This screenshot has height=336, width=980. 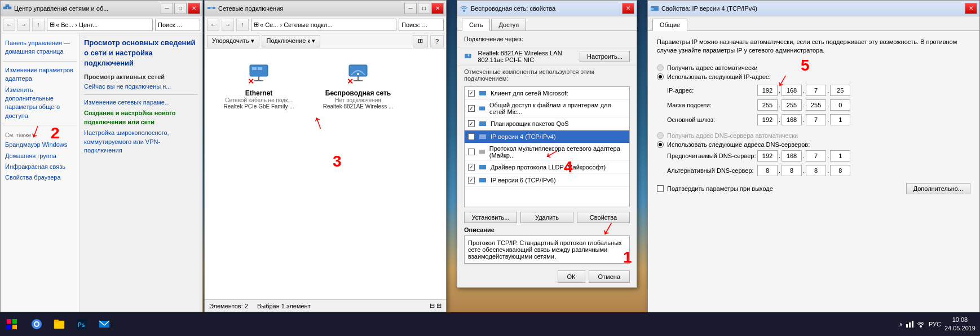 What do you see at coordinates (910, 324) in the screenshot?
I see `tray-network-icon` at bounding box center [910, 324].